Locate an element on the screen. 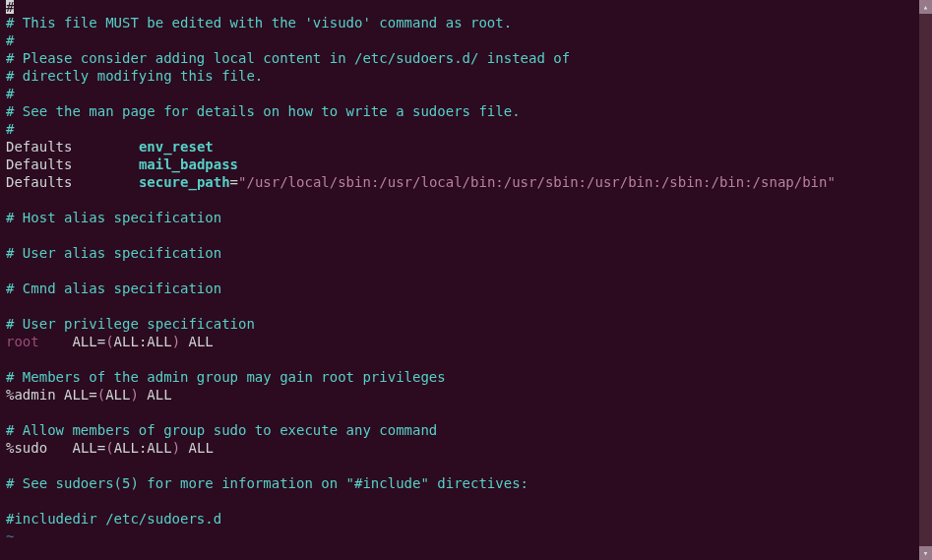 The height and width of the screenshot is (560, 932). comment-line: # Please consider adding local content i… is located at coordinates (466, 58).